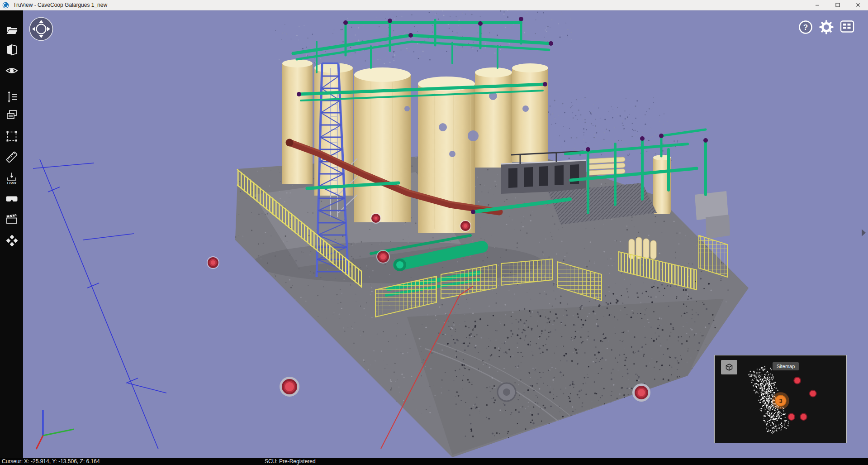  What do you see at coordinates (41, 29) in the screenshot?
I see `orbit-icon` at bounding box center [41, 29].